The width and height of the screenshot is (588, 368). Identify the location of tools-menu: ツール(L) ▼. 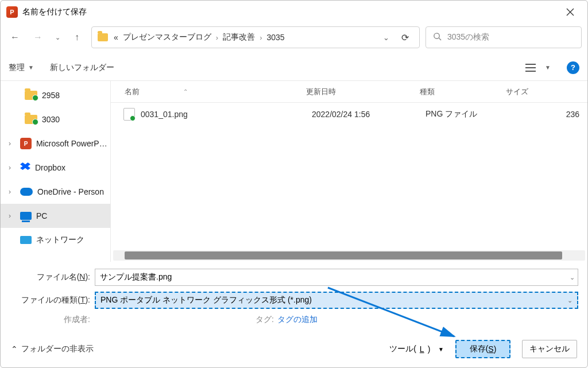
(417, 349).